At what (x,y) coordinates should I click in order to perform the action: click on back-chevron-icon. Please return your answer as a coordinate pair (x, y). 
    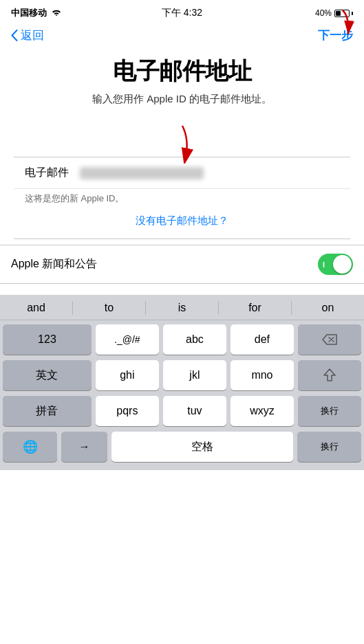
    Looking at the image, I should click on (14, 36).